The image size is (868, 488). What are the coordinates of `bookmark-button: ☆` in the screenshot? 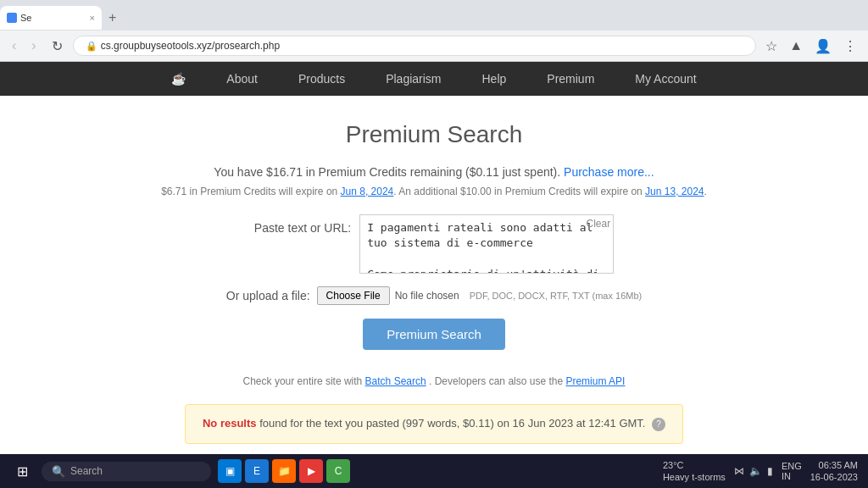 It's located at (771, 46).